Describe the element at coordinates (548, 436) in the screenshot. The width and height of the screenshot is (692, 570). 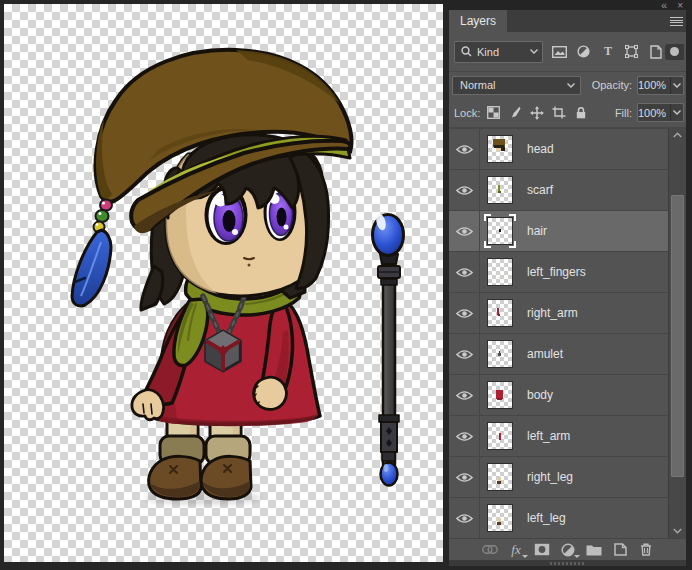
I see `layer-name-label: left_arm` at that location.